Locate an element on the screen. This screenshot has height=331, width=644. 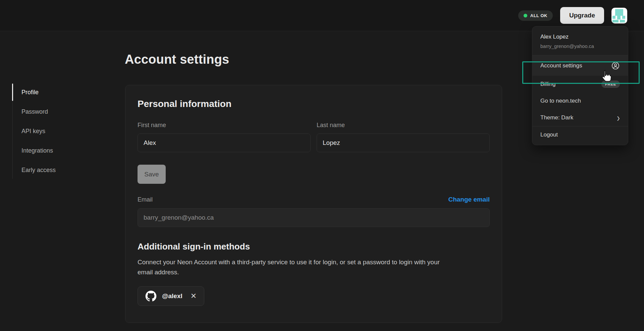
status-badge-label: ALL OK is located at coordinates (539, 15).